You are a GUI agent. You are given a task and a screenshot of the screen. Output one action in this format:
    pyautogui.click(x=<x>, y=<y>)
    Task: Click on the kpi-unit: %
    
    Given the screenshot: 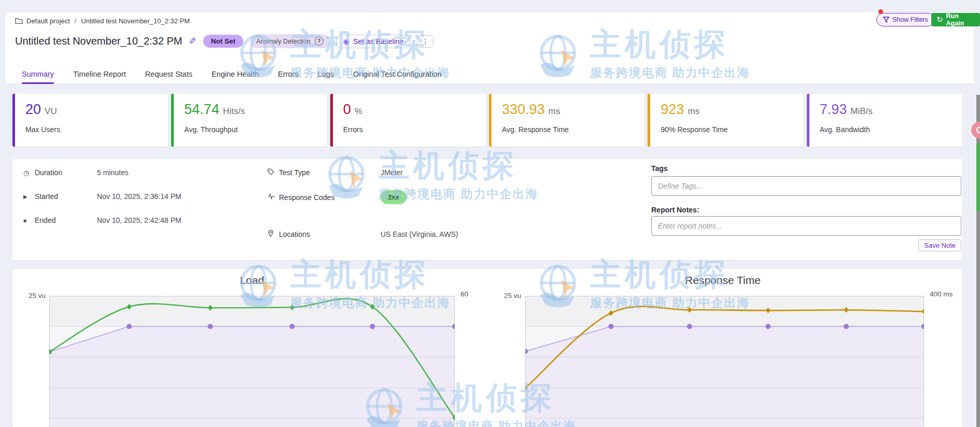 What is the action you would take?
    pyautogui.click(x=359, y=111)
    